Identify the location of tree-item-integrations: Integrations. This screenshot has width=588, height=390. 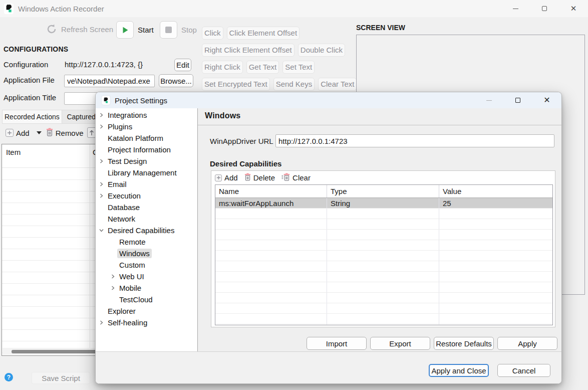
(146, 115).